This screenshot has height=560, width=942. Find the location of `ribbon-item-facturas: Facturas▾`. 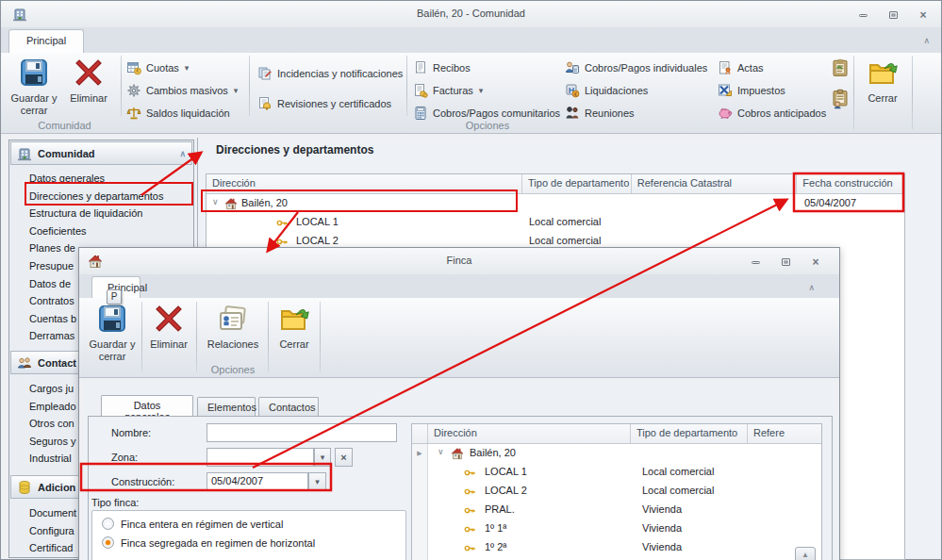

ribbon-item-facturas: Facturas▾ is located at coordinates (448, 91).